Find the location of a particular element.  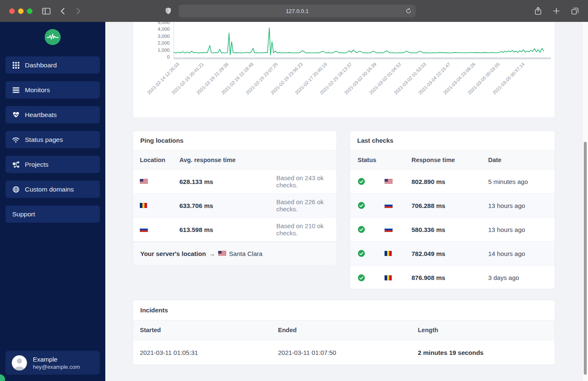

tab-overview-button is located at coordinates (575, 11).